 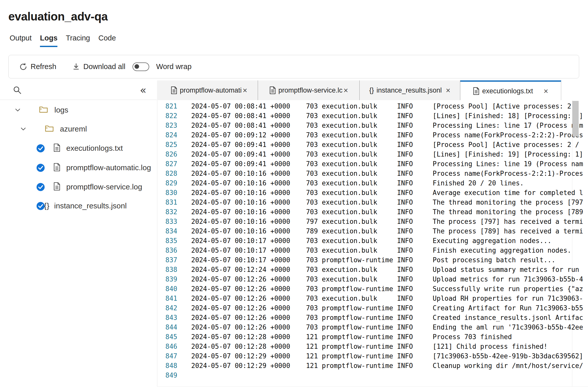 I want to click on line-text: 2024-05-07 00:10:17 +0000 703 execution.…, so click(x=371, y=241).